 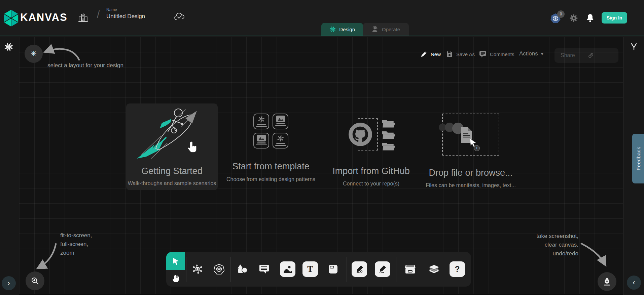 I want to click on layers-tool-button, so click(x=434, y=269).